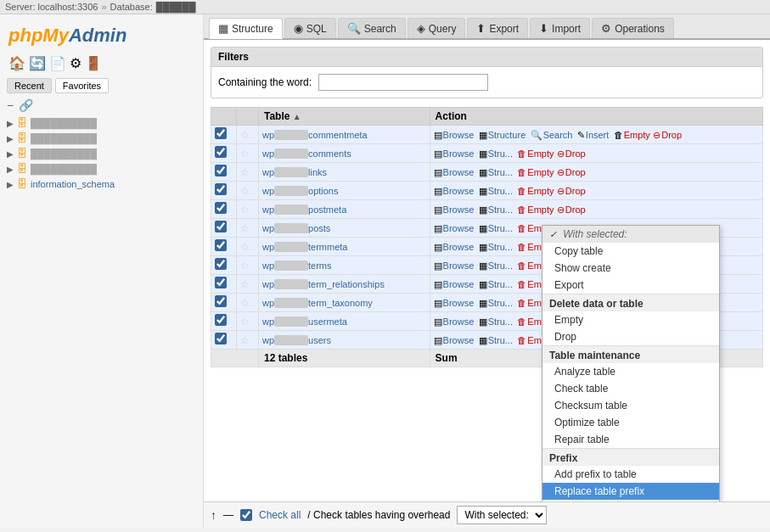  I want to click on th-table: Table ▲, so click(344, 117).